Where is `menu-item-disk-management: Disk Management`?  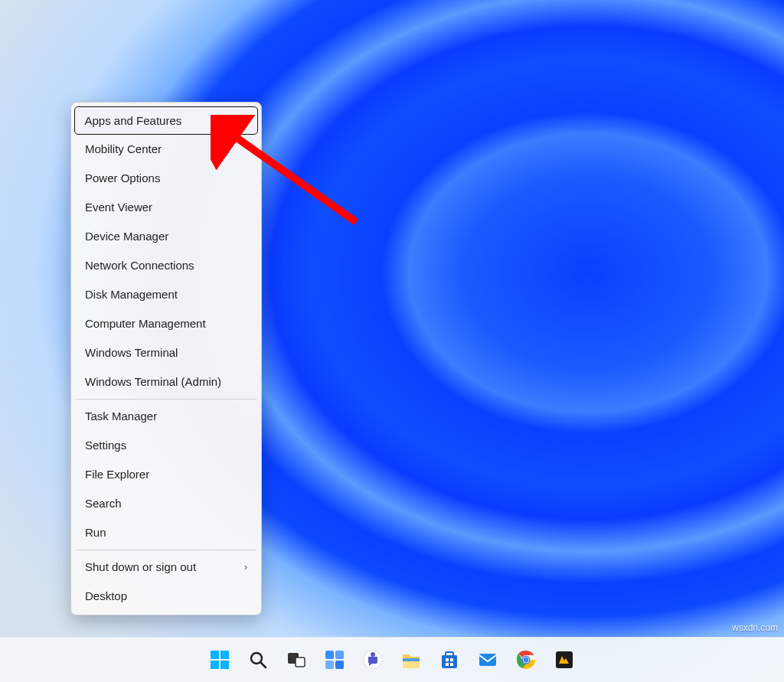
menu-item-disk-management: Disk Management is located at coordinates (166, 295).